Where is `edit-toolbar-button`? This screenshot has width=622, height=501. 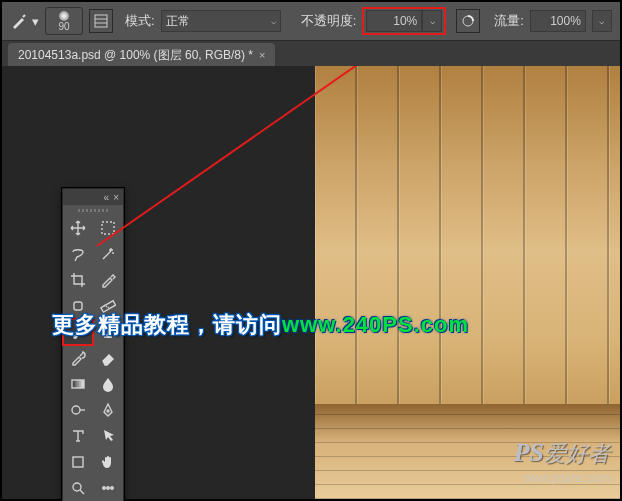 edit-toolbar-button is located at coordinates (108, 488).